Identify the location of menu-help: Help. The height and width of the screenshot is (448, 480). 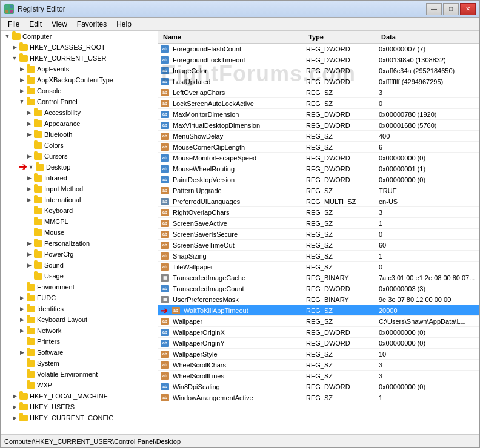
(124, 24).